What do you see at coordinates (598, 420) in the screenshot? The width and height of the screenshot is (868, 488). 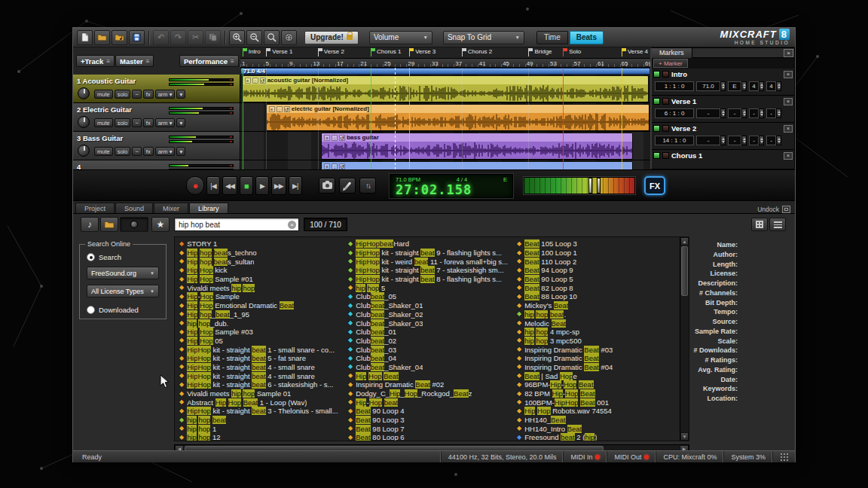 I see `result-item: ◆HH140_Beat` at bounding box center [598, 420].